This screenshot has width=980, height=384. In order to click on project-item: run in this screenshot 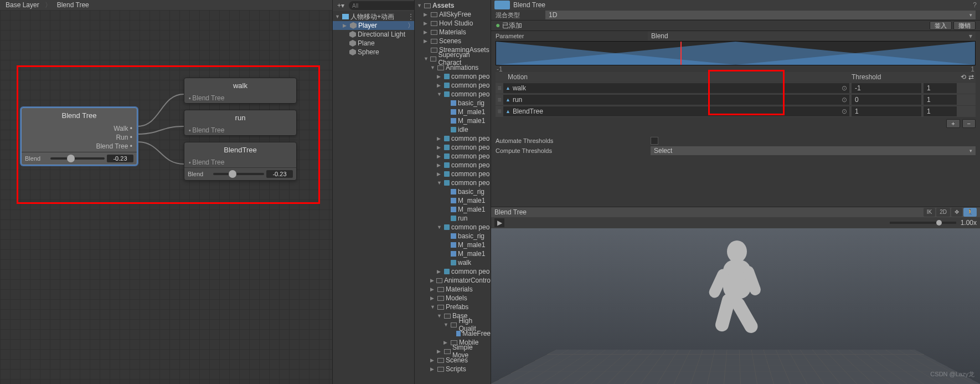, I will do `click(453, 218)`.